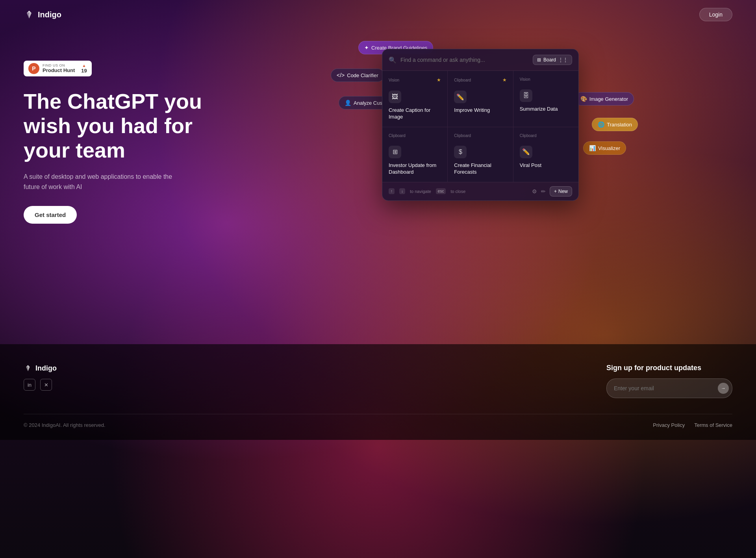  What do you see at coordinates (30, 385) in the screenshot?
I see `linkedin-button: in` at bounding box center [30, 385].